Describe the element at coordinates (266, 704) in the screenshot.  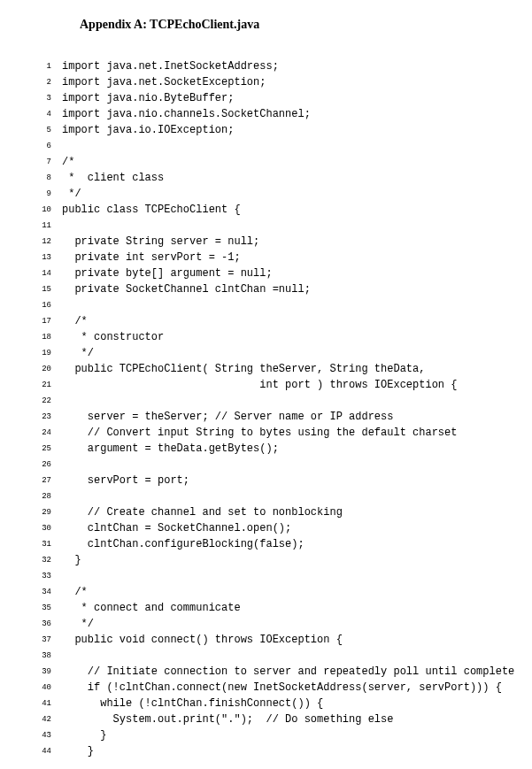
I see `code-line: 41 while (!clntChan.finishConnect()) {` at that location.